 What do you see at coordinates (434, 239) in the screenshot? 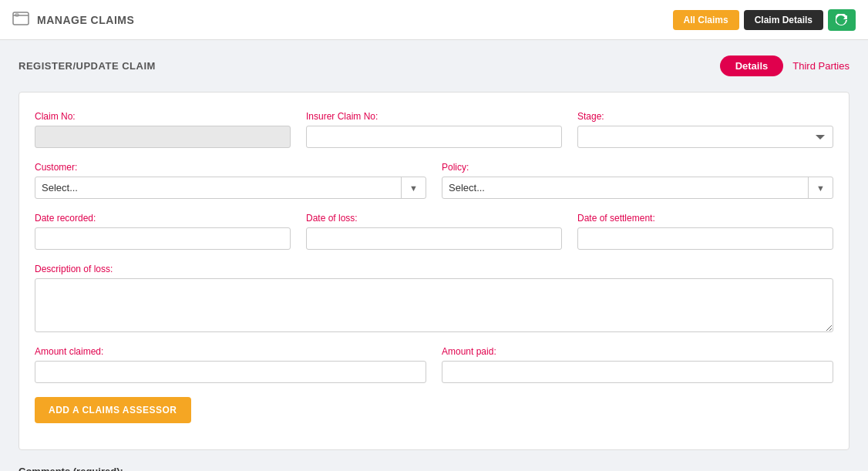
I see `date-of-loss-input` at bounding box center [434, 239].